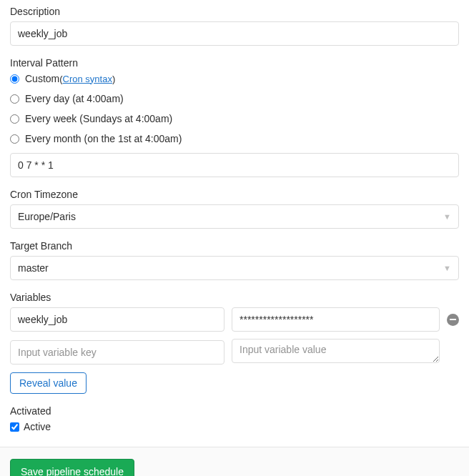 The width and height of the screenshot is (469, 476). Describe the element at coordinates (33, 268) in the screenshot. I see `branch-value: master` at that location.